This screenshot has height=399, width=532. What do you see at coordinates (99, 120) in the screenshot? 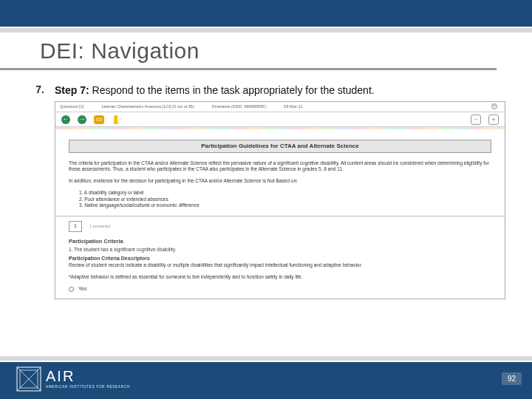
I see `save-icon: ▭` at bounding box center [99, 120].